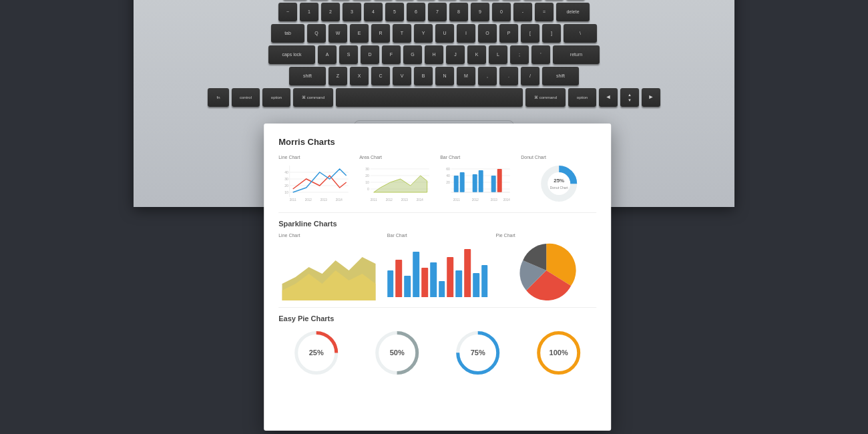 The image size is (868, 434). What do you see at coordinates (374, 200) in the screenshot?
I see `svg-text: 2011` at bounding box center [374, 200].